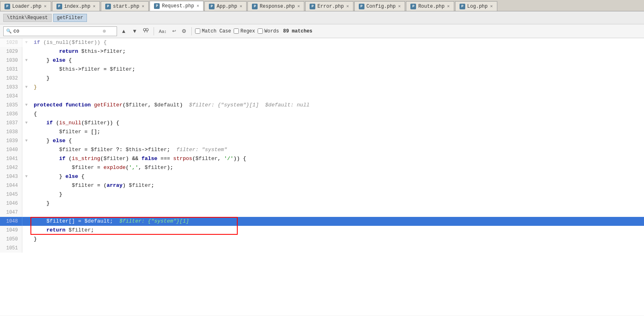  Describe the element at coordinates (135, 31) in the screenshot. I see `next-match-button: ▼` at that location.